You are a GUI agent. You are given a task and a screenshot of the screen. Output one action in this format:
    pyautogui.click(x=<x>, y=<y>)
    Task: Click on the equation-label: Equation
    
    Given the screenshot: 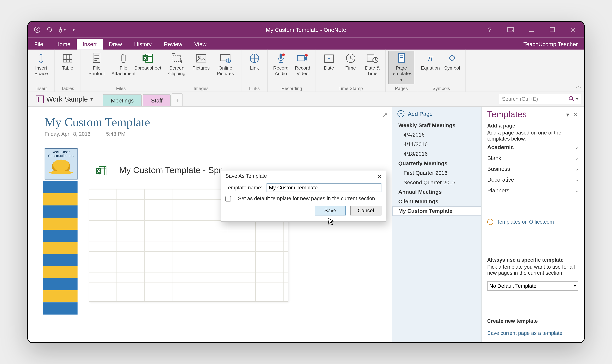 What is the action you would take?
    pyautogui.click(x=431, y=68)
    